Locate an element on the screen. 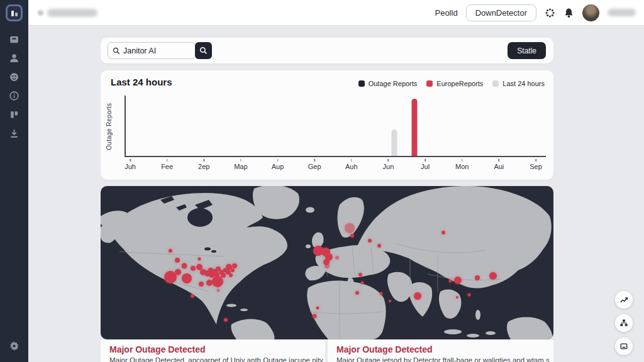 The image size is (644, 362). outage-alert-card: Major Outage Detected Major Outage ietso… is located at coordinates (440, 351).